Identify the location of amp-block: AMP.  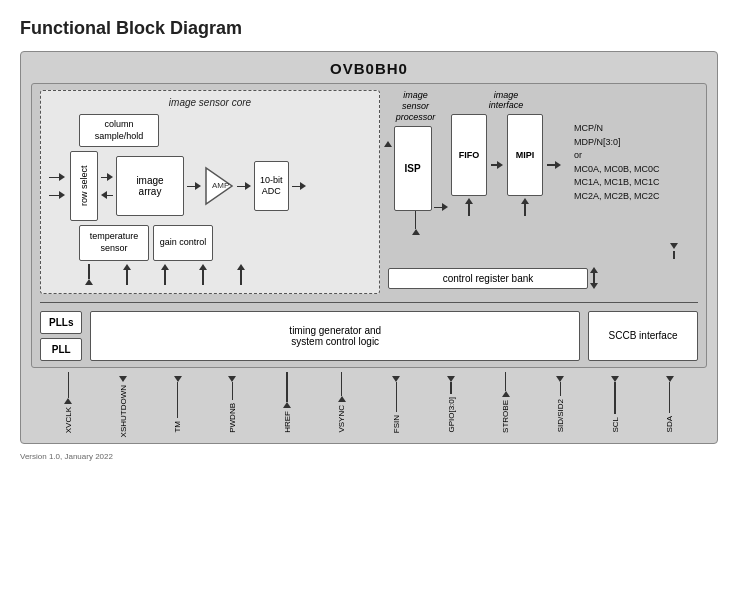
(219, 186).